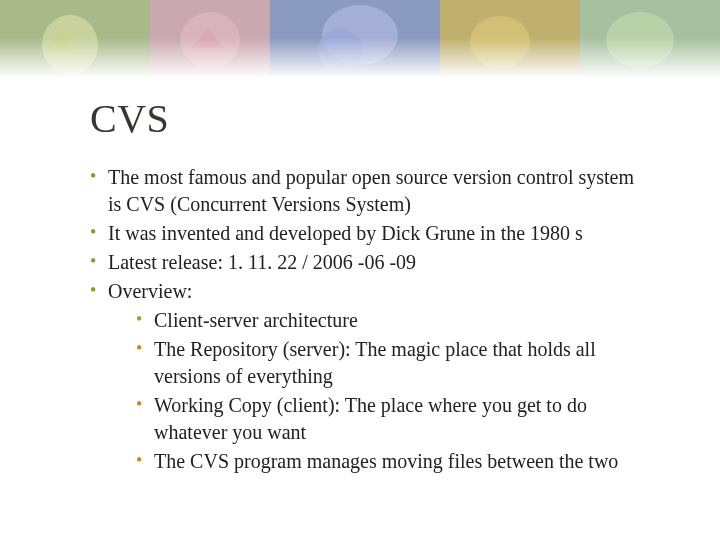 The image size is (720, 540). Describe the element at coordinates (150, 291) in the screenshot. I see `bullet-text: Overview:` at that location.